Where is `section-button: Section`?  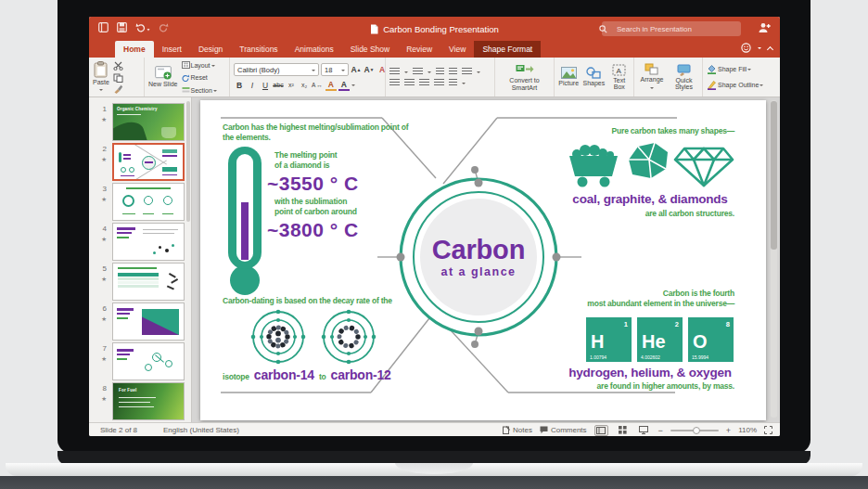 section-button: Section is located at coordinates (199, 90).